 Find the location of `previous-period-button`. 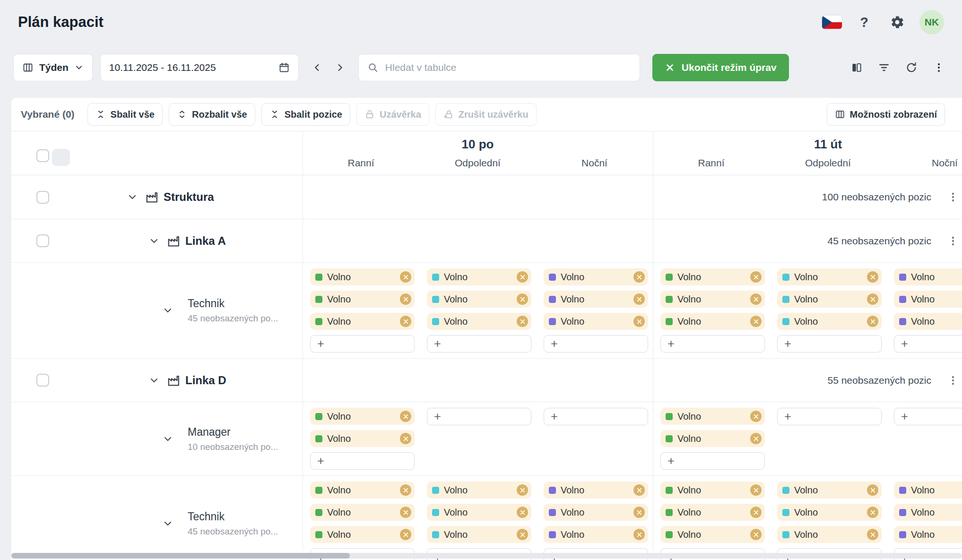

previous-period-button is located at coordinates (317, 68).